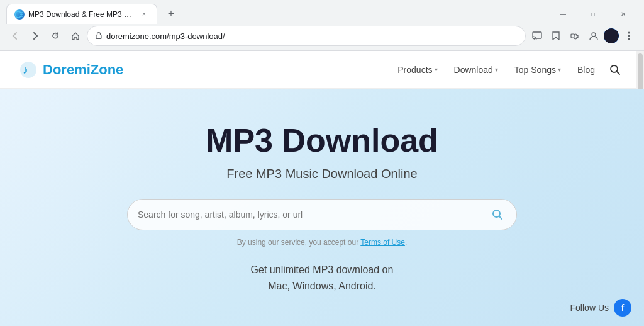 This screenshot has height=326, width=644. Describe the element at coordinates (144, 14) in the screenshot. I see `tab-close-button: ×` at that location.